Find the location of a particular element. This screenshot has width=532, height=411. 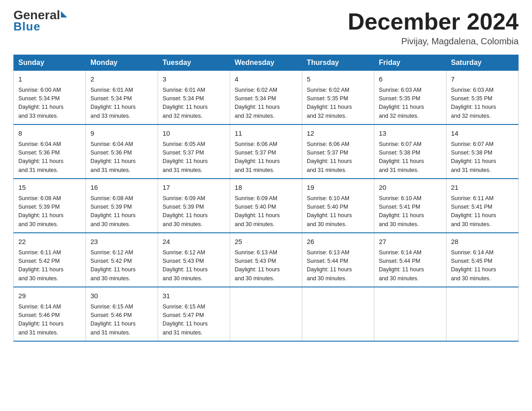

day-number: 22 is located at coordinates (50, 242).